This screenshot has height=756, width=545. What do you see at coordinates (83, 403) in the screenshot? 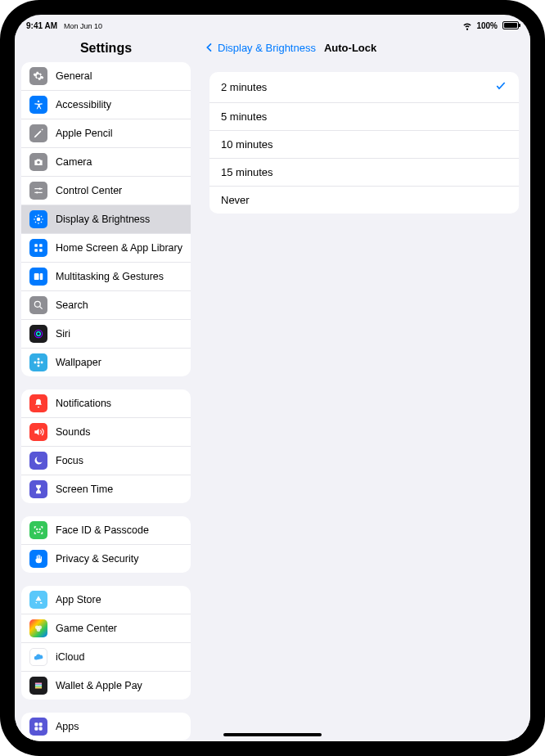
I see `sidebar-item-label: Notifications` at bounding box center [83, 403].